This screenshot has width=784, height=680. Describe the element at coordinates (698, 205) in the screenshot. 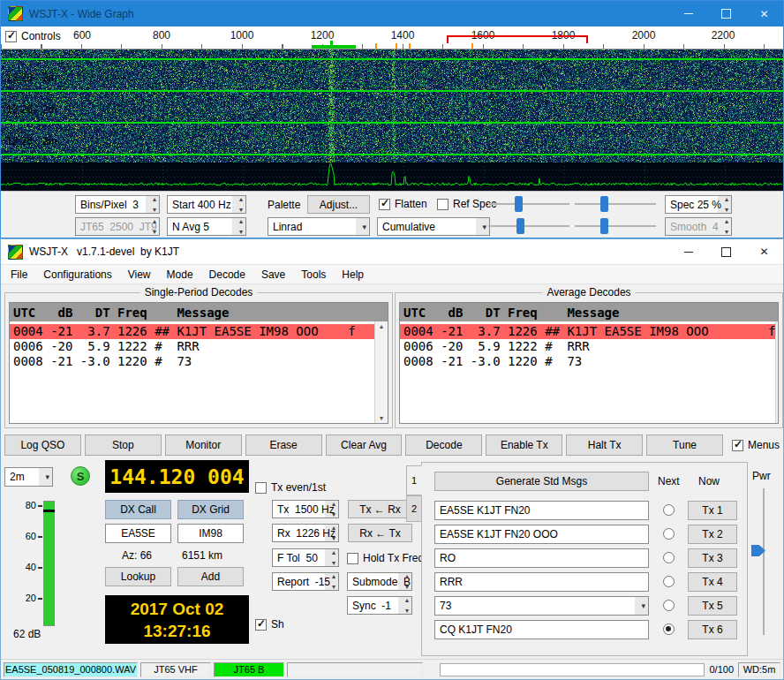

I see `spec-percent-spinner: Spec 25 %` at that location.